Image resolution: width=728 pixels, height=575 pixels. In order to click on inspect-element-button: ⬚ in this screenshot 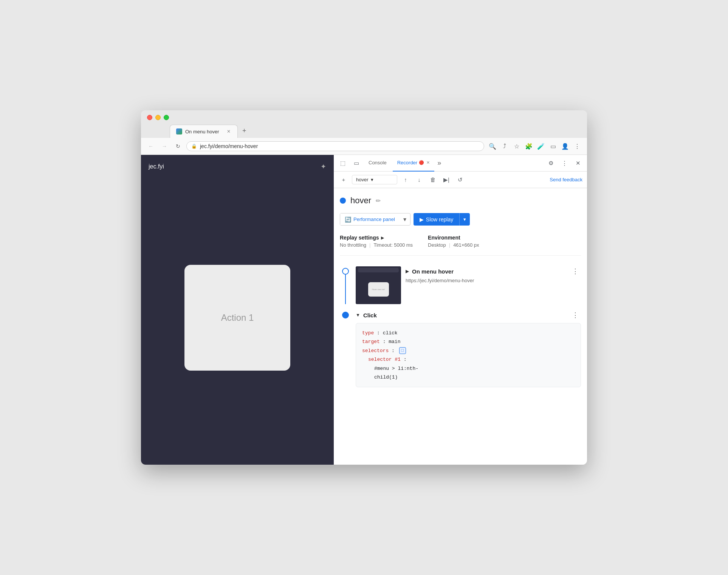, I will do `click(343, 163)`.